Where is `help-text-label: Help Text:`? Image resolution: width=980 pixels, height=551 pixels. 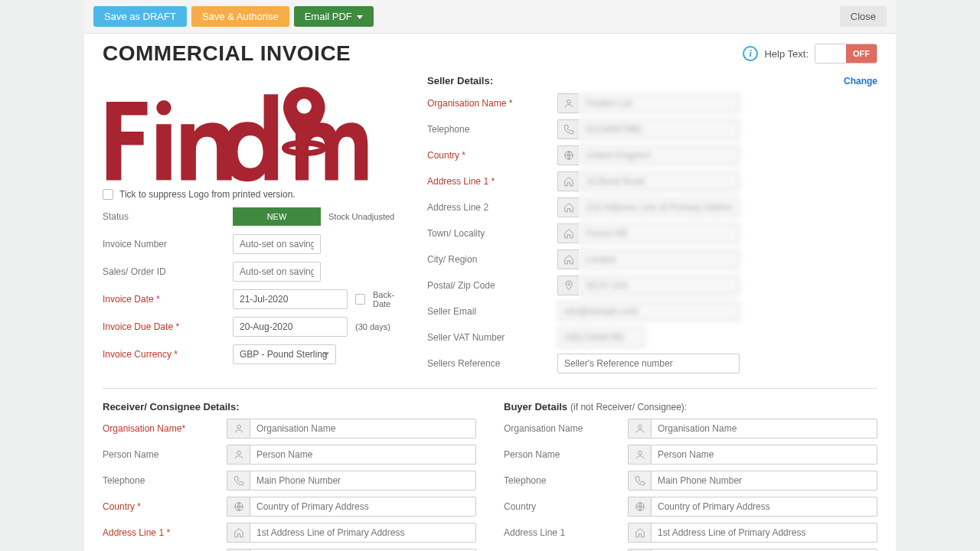 help-text-label: Help Text: is located at coordinates (786, 54).